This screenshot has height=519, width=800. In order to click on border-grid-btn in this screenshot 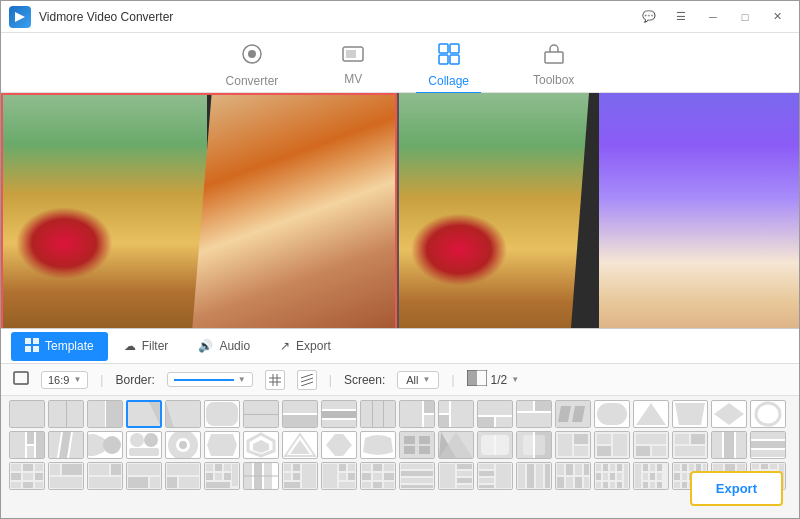, I will do `click(275, 380)`.